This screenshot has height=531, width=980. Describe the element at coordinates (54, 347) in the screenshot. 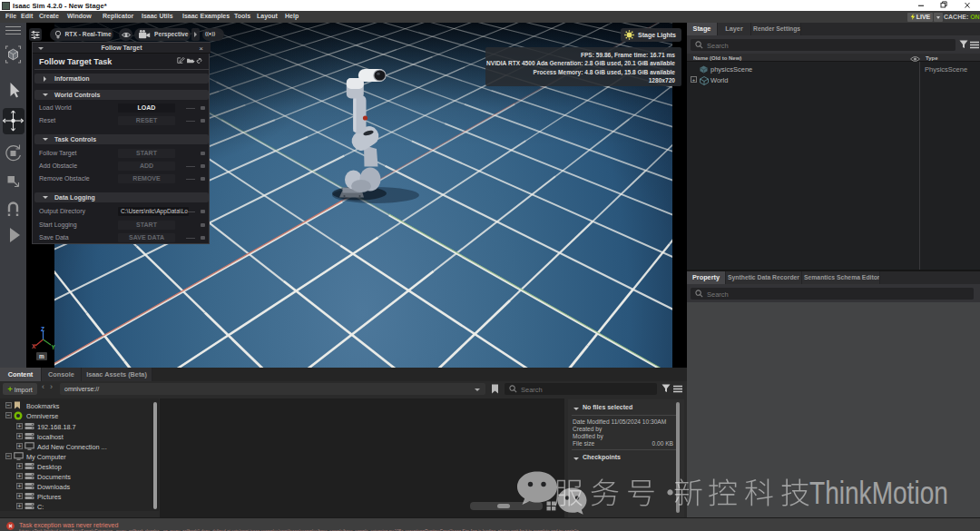

I see `svg-text: Y` at that location.